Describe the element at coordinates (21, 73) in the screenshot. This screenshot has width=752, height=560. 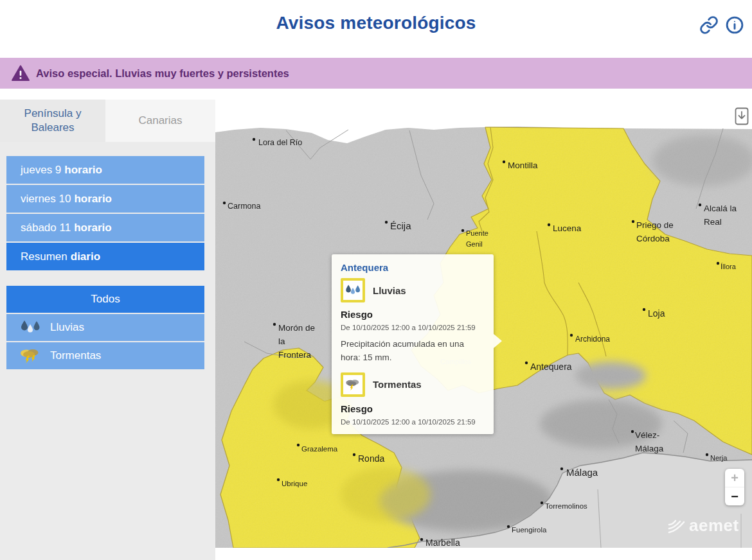
I see `warning-triangle-icon` at that location.